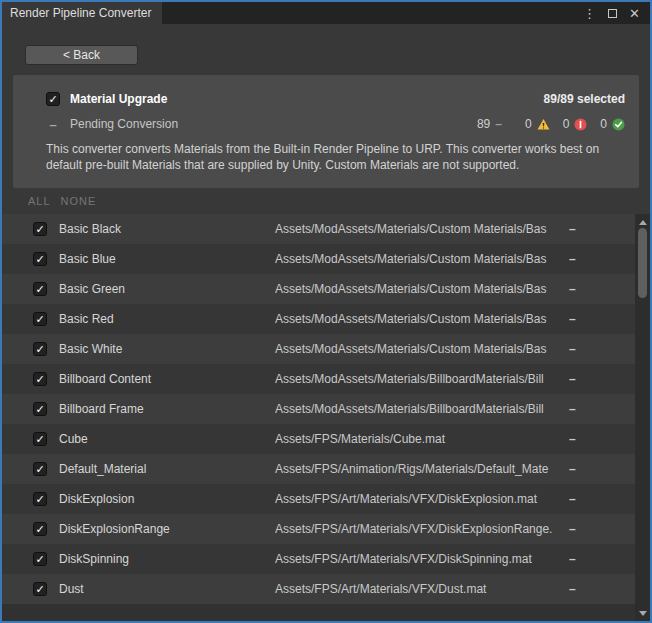 This screenshot has width=652, height=623. Describe the element at coordinates (94, 559) in the screenshot. I see `material-name: DiskSpinning` at that location.